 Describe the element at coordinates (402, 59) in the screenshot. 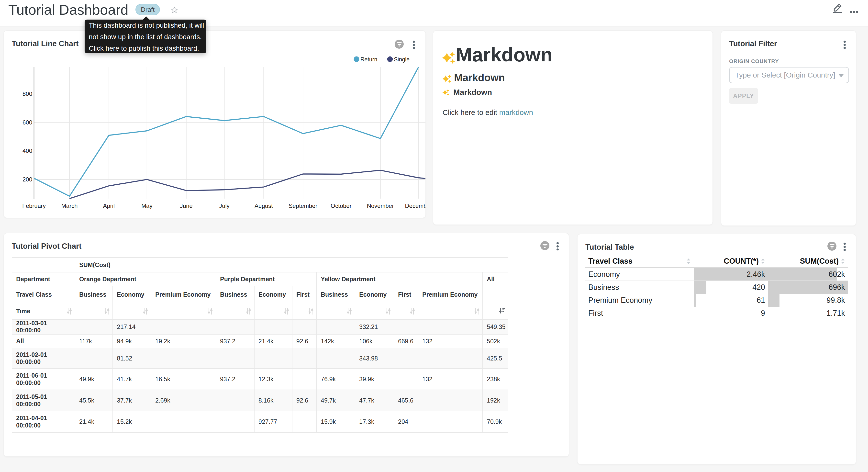

I see `svg-text: Single` at that location.